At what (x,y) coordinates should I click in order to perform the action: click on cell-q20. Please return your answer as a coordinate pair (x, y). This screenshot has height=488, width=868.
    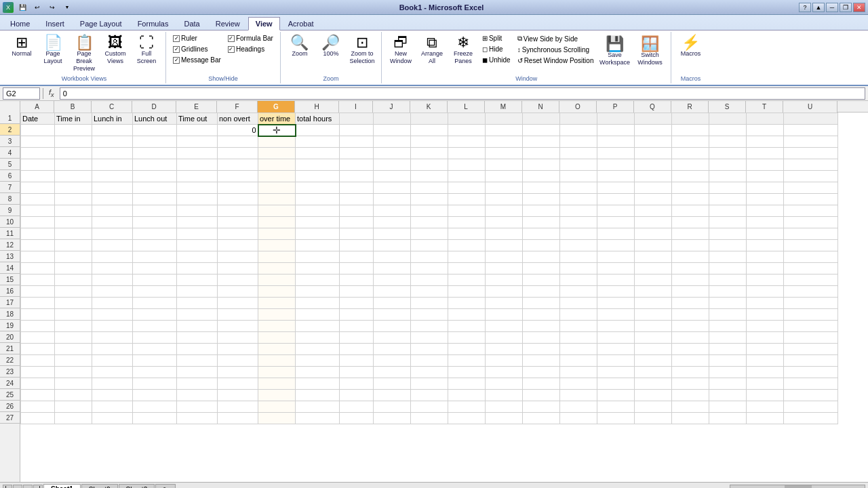
    Looking at the image, I should click on (654, 338).